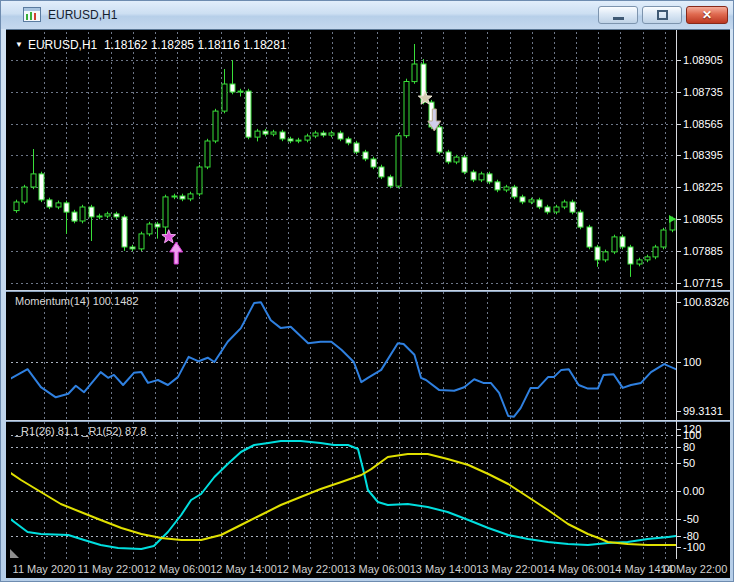 Image resolution: width=734 pixels, height=582 pixels. What do you see at coordinates (77, 301) in the screenshot?
I see `momentum-label: Momentum(14) 100.1482` at bounding box center [77, 301].